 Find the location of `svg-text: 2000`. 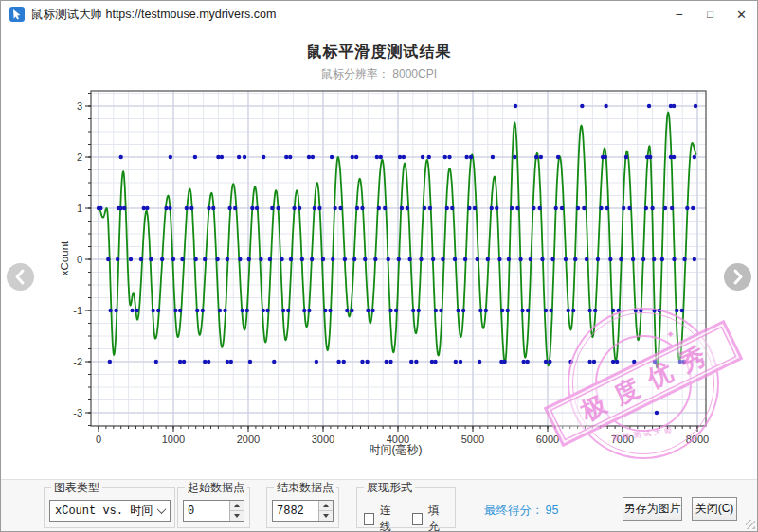

svg-text: 2000 is located at coordinates (248, 439).